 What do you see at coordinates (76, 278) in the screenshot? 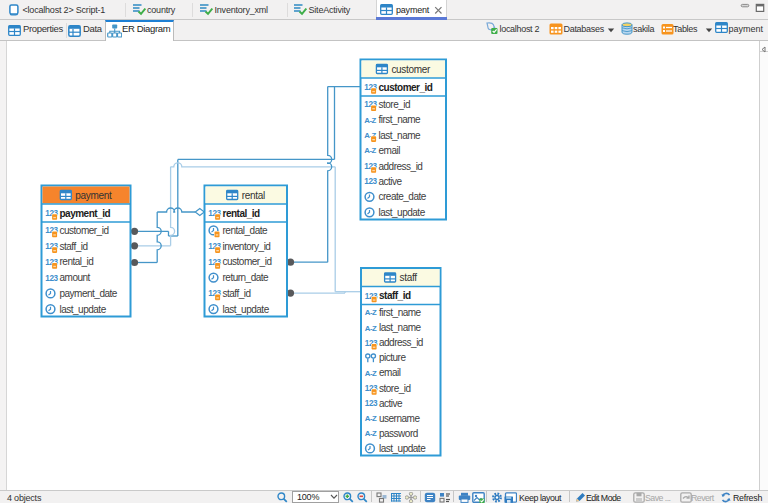
I see `svg-text: amount` at bounding box center [76, 278].